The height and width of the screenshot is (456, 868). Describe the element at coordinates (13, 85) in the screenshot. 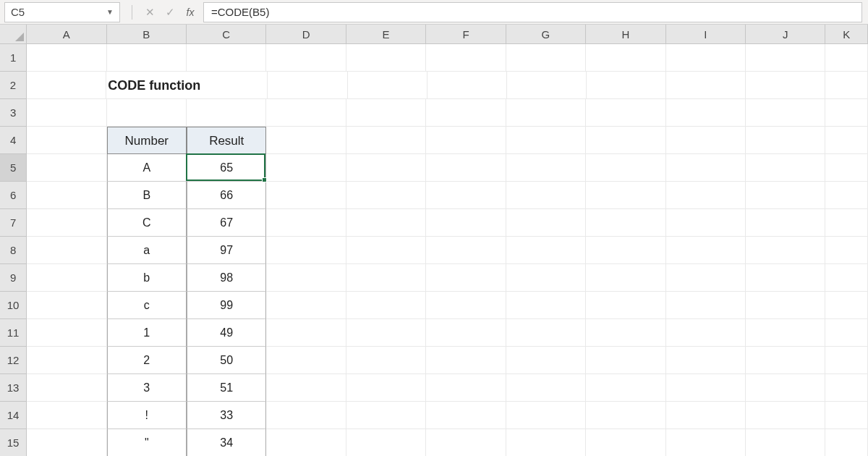

I see `row-header: 2` at that location.